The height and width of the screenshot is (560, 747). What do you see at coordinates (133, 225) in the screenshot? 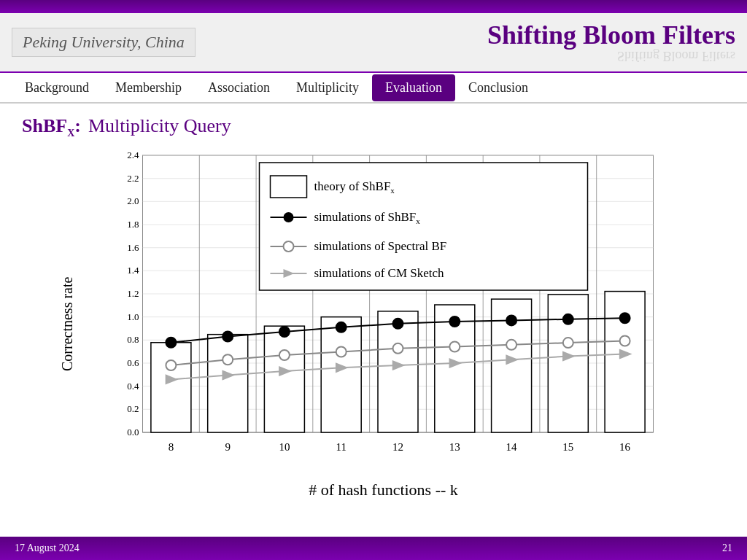
I see `svg-text: 1.8` at bounding box center [133, 225].